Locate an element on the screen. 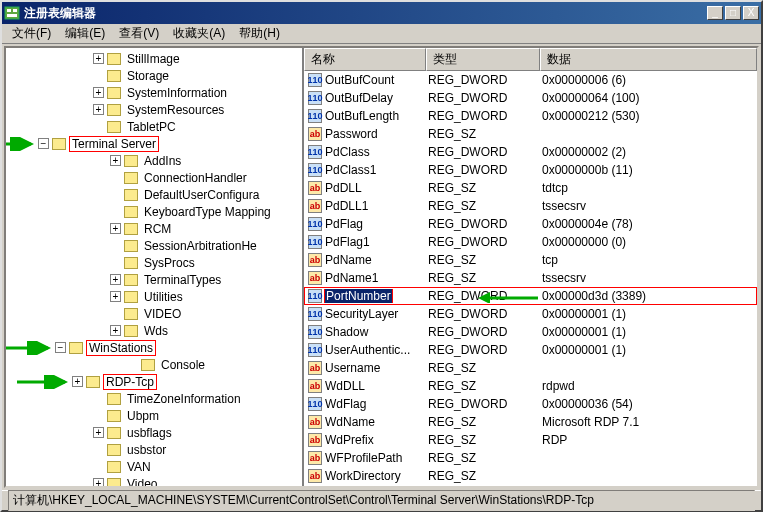  registry-value-row: 110OutBufDelayREG_DWORD0x00000064 (100) is located at coordinates (530, 98).